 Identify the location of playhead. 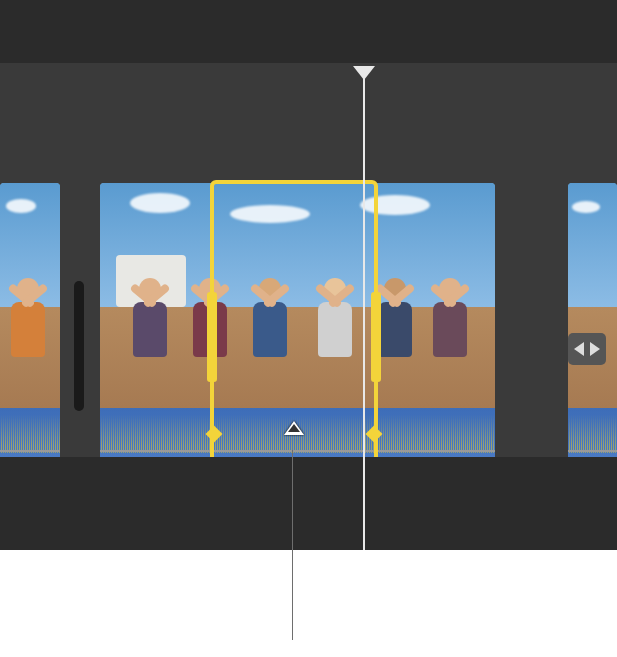
(364, 314).